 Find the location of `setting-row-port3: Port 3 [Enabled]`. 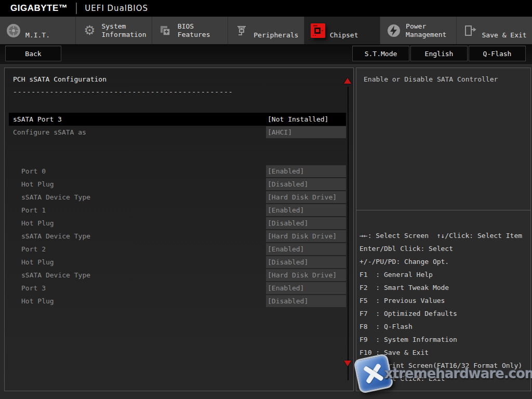

setting-row-port3: Port 3 [Enabled] is located at coordinates (178, 288).